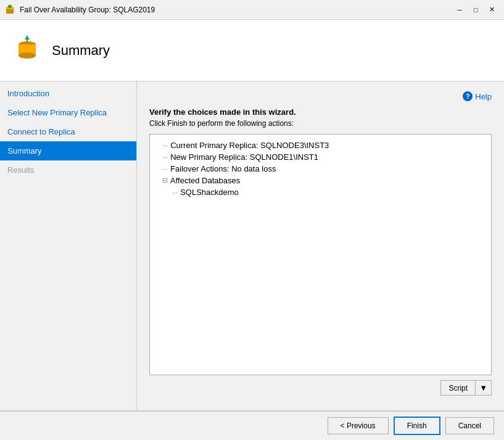 The height and width of the screenshot is (440, 504). What do you see at coordinates (321, 112) in the screenshot?
I see `verify-title: Verify the choices made in this wizard.` at bounding box center [321, 112].